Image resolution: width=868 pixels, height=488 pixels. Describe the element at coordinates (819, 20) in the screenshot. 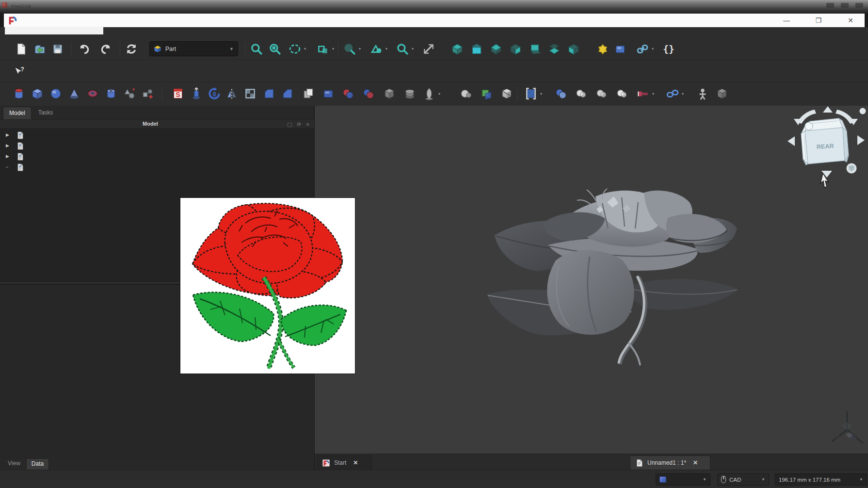

I see `window-controls: — ❐ ✕` at that location.